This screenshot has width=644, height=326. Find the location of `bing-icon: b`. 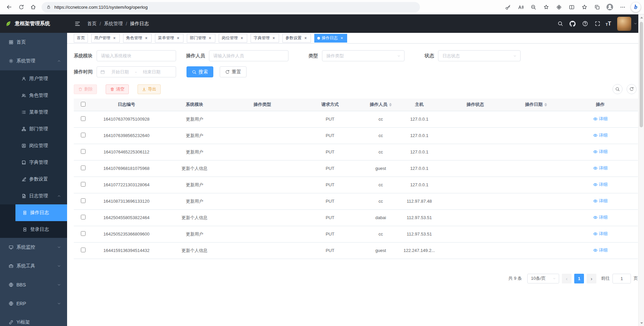

bing-icon: b is located at coordinates (636, 7).